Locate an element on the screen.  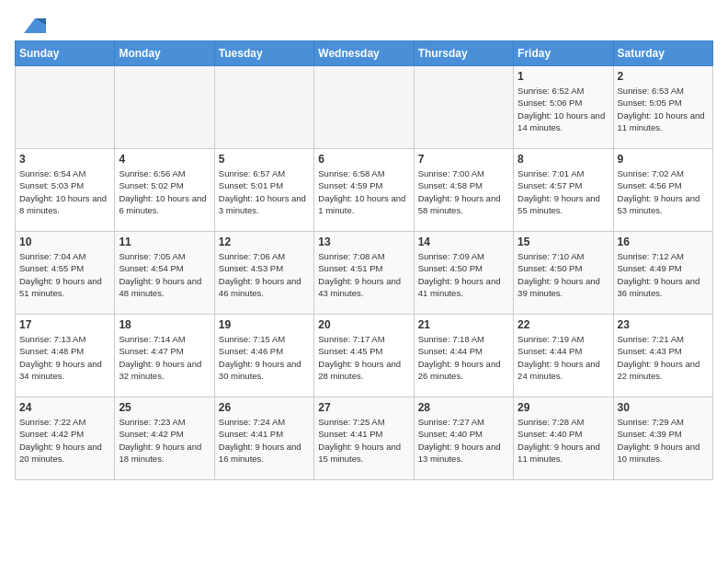
page-header is located at coordinates (364, 22).